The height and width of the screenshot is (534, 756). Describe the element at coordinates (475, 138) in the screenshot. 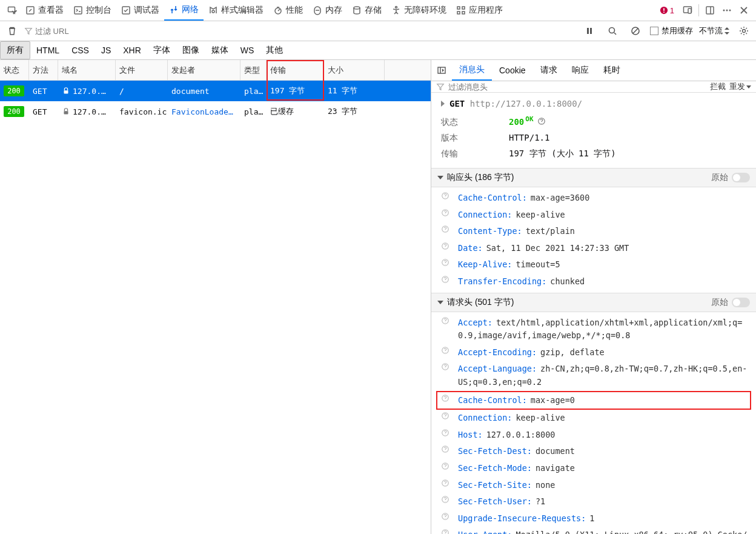

I see `summary-version-label: 版本` at that location.